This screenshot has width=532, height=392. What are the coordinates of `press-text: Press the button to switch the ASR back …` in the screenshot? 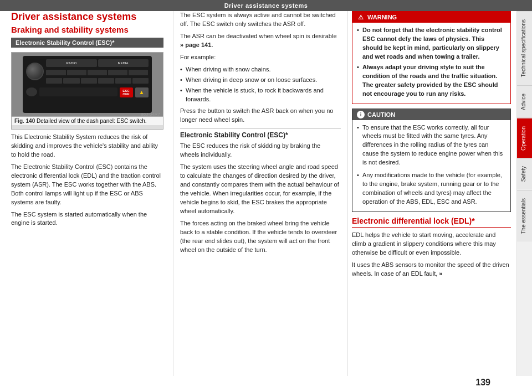 It's located at (260, 116).